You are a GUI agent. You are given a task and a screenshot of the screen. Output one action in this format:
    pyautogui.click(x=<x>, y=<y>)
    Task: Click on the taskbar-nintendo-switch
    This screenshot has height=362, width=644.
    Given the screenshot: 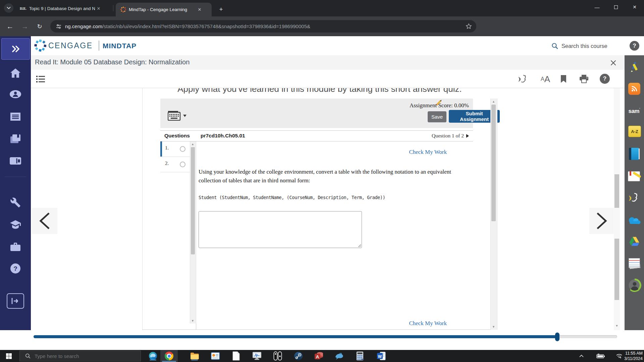 What is the action you would take?
    pyautogui.click(x=278, y=356)
    